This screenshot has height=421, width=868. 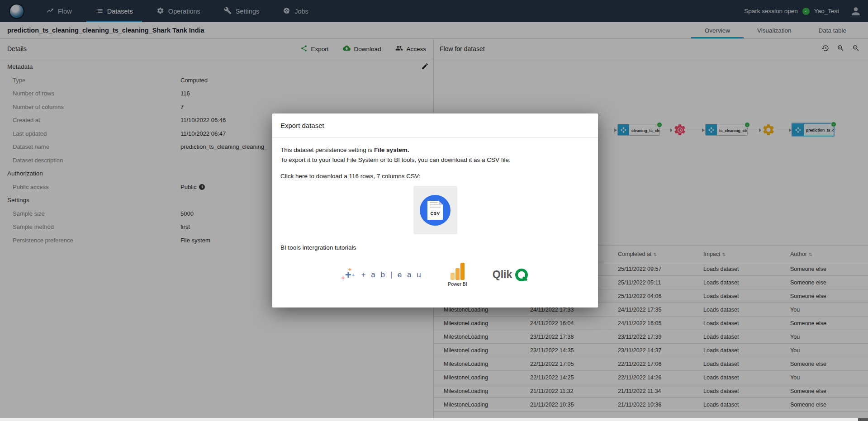 What do you see at coordinates (435, 248) in the screenshot?
I see `bi-tools-header: BI tools intergration tutorials` at bounding box center [435, 248].